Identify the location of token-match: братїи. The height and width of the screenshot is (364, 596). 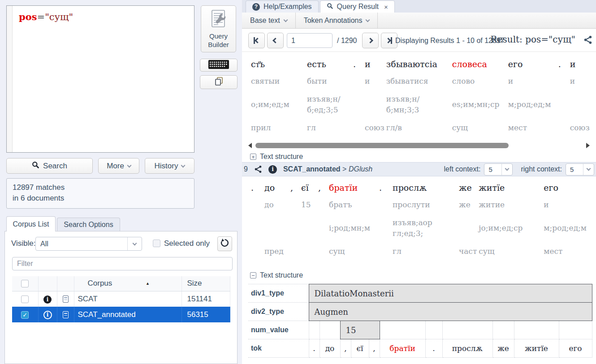
(353, 188).